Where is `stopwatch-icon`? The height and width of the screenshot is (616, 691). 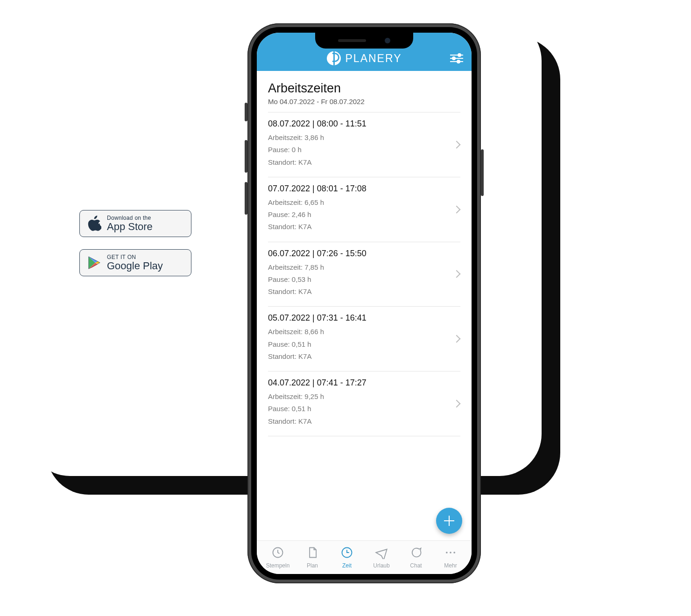 stopwatch-icon is located at coordinates (278, 553).